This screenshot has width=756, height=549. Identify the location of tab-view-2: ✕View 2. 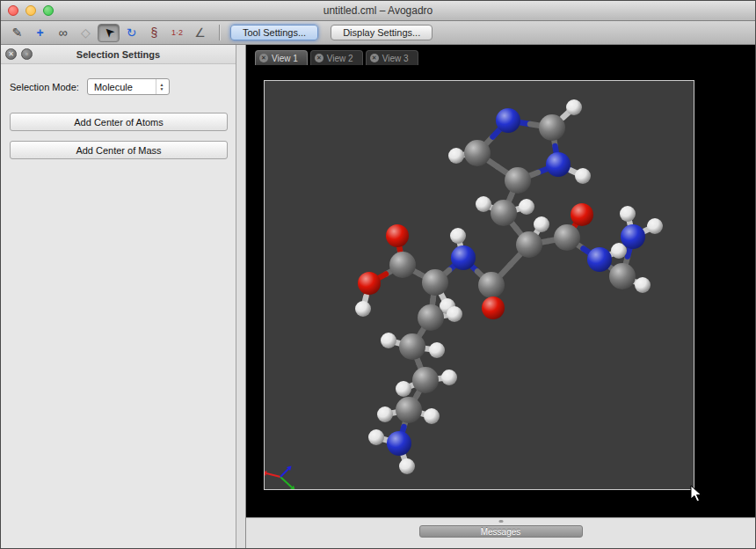
(337, 58).